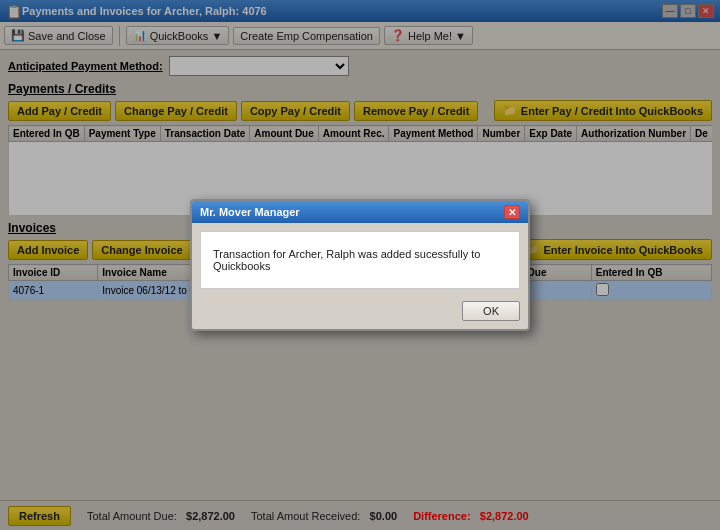  Describe the element at coordinates (360, 212) in the screenshot. I see `modal-titlebar: Mr. Mover Manager ✕` at that location.